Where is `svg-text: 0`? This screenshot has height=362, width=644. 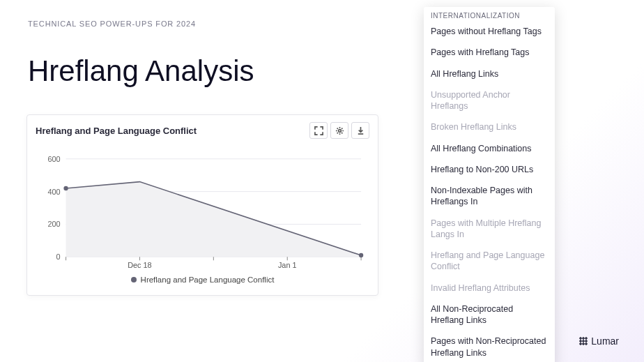
svg-text: 0 is located at coordinates (59, 257).